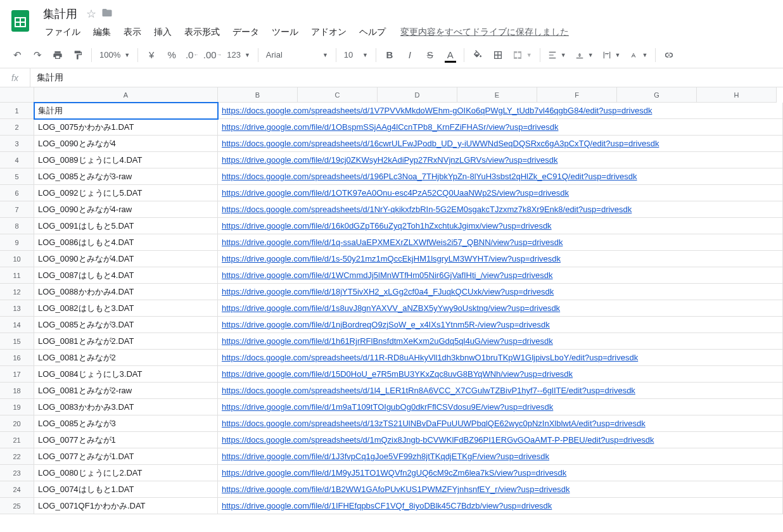  Describe the element at coordinates (500, 473) in the screenshot. I see `cell: https://drive.google.com/file/d/1M9yJ51T…` at that location.